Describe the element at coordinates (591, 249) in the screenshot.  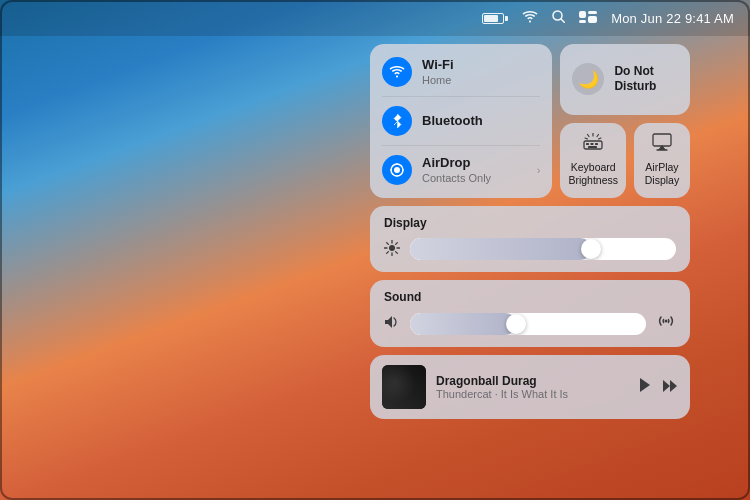
I see `display-slider-thumb` at that location.